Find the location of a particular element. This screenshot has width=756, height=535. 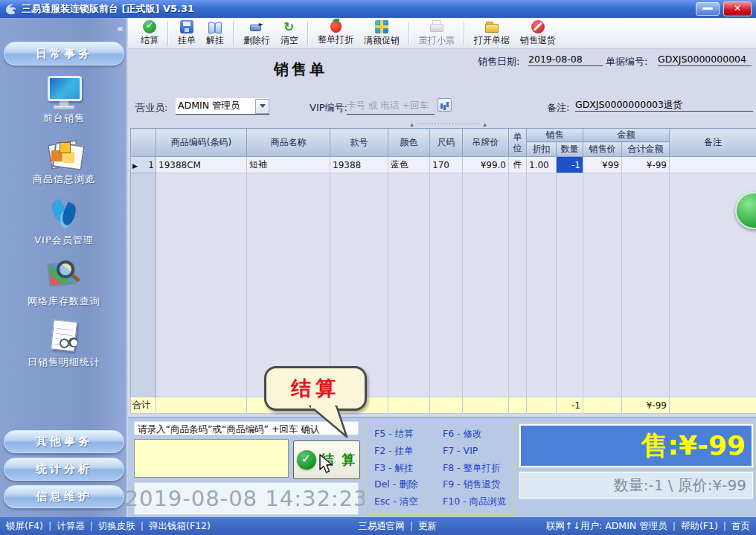

gift-icon is located at coordinates (382, 27).